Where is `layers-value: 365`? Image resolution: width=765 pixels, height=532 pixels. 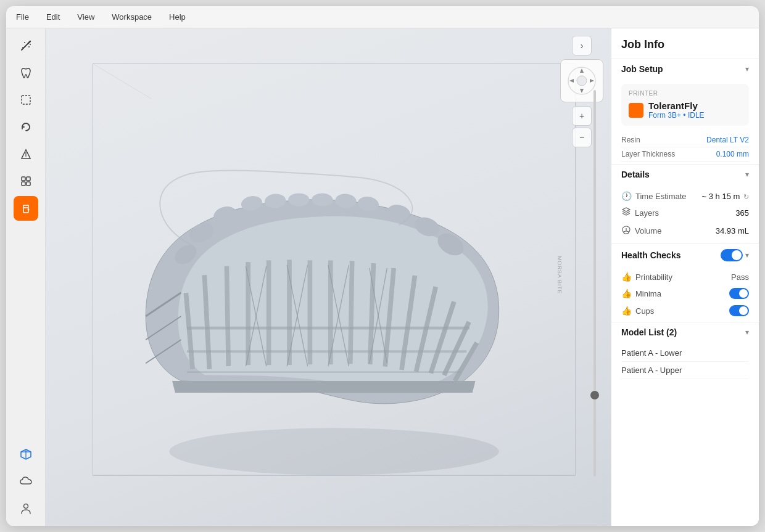 layers-value: 365 is located at coordinates (742, 213).